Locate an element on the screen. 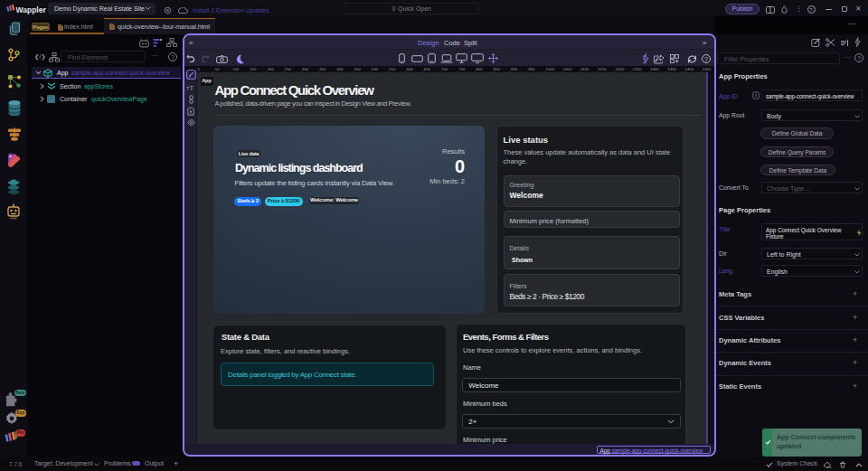 This screenshot has width=868, height=471. svg-text: 550 is located at coordinates (392, 69).